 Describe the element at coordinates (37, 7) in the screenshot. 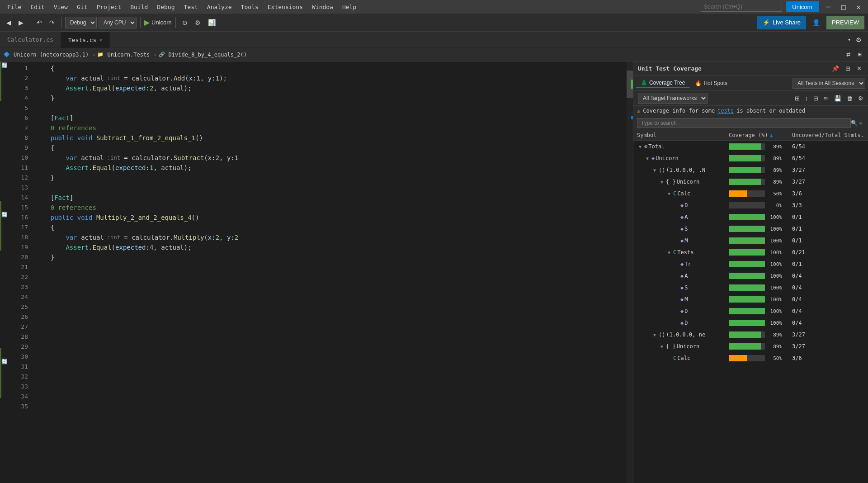

I see `menu-item-edit: Edit` at that location.